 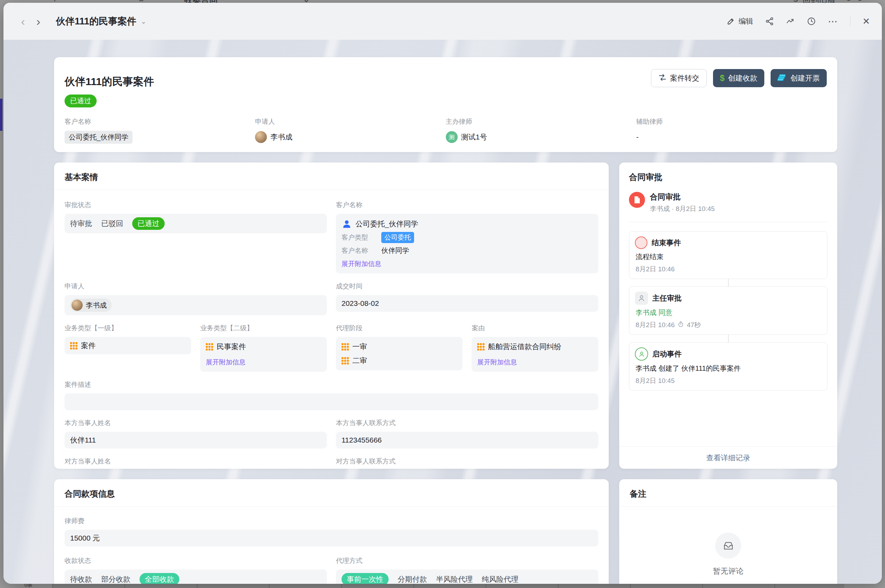 What do you see at coordinates (196, 224) in the screenshot?
I see `approval-status-box: 待审批 已驳回 已通过` at bounding box center [196, 224].